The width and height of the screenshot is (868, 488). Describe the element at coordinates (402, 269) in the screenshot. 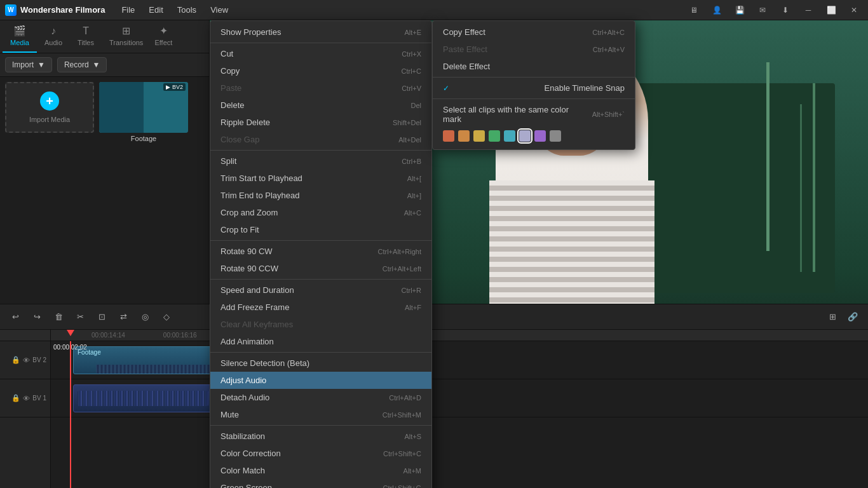

I see `ctx-rotate-ccw-shortcut: Ctrl+Alt+Left` at that location.